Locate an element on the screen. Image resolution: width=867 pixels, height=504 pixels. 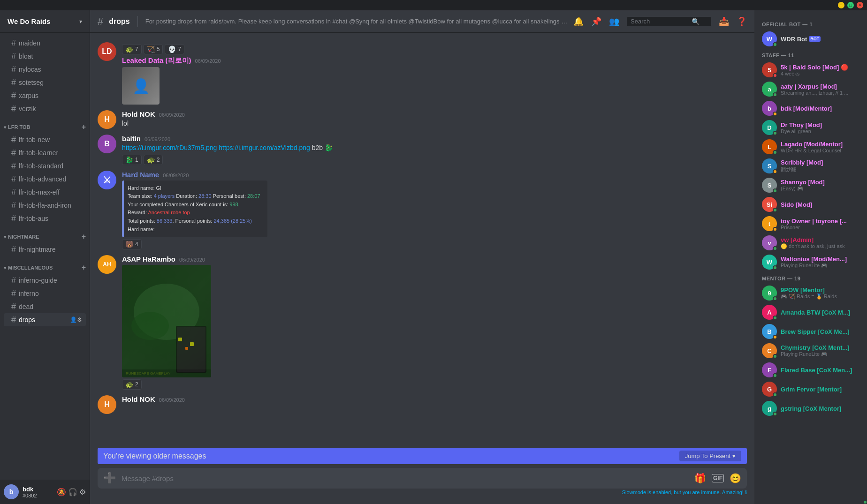
channel-label: sotetseg is located at coordinates (31, 83).